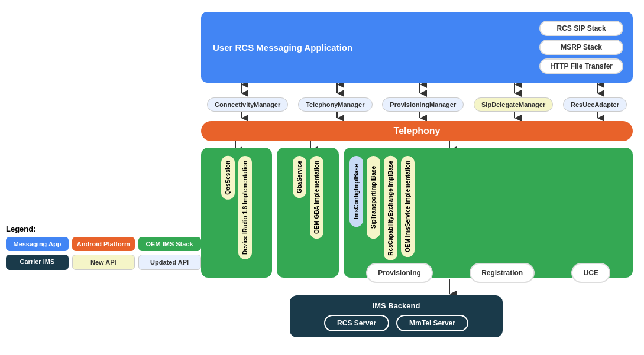  Describe the element at coordinates (581, 28) in the screenshot. I see `rcs-sip-stack: RCS SIP Stack` at that location.